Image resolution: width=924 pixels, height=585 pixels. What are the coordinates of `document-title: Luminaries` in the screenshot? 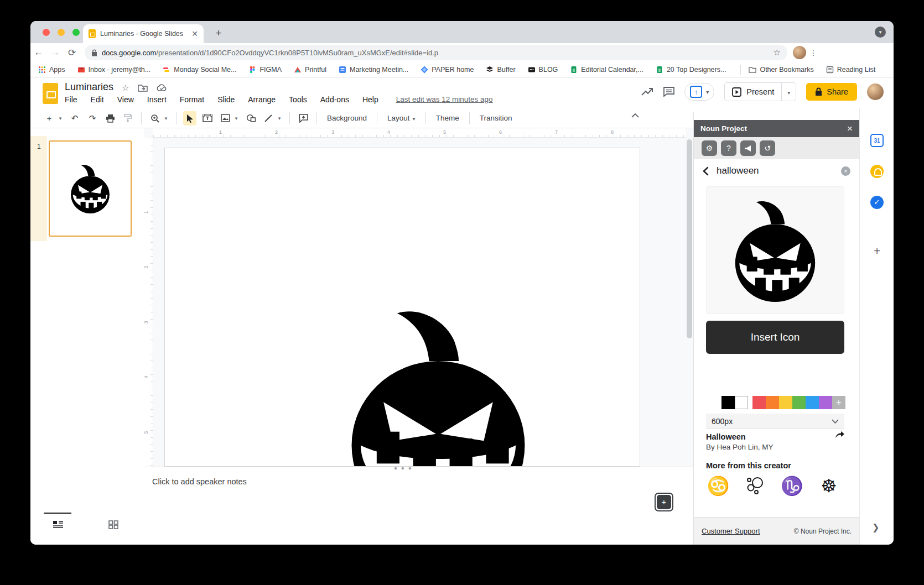 It's located at (89, 87).